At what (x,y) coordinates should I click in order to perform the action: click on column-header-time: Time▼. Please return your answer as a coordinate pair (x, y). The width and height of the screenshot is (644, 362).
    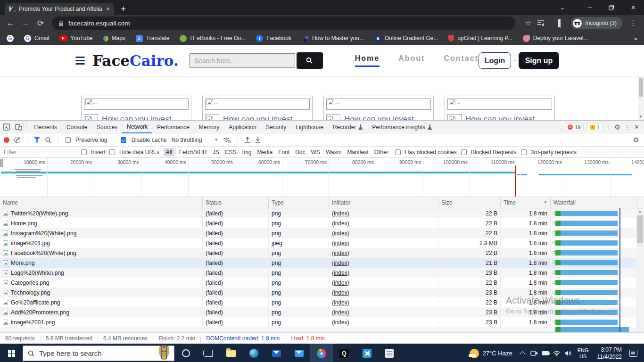
    Looking at the image, I should click on (526, 203).